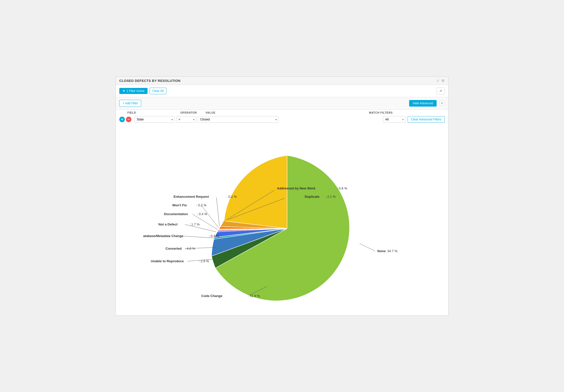 The width and height of the screenshot is (564, 392). I want to click on remove-row-button: −, so click(129, 119).